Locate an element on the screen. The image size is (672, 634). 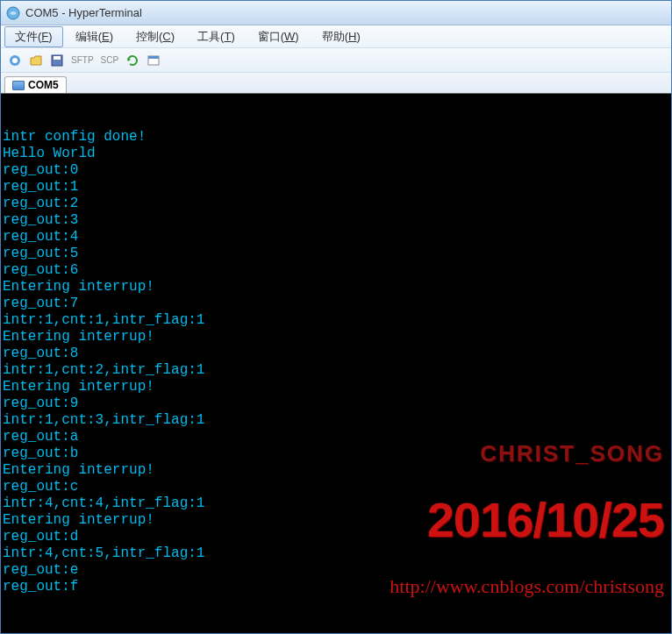
terminal-line: reg_out:f is located at coordinates (336, 588).